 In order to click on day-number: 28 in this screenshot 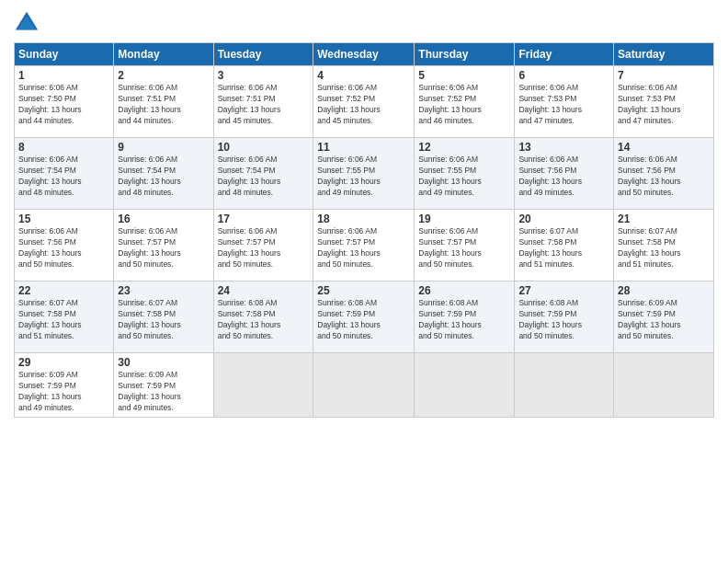, I will do `click(664, 291)`.